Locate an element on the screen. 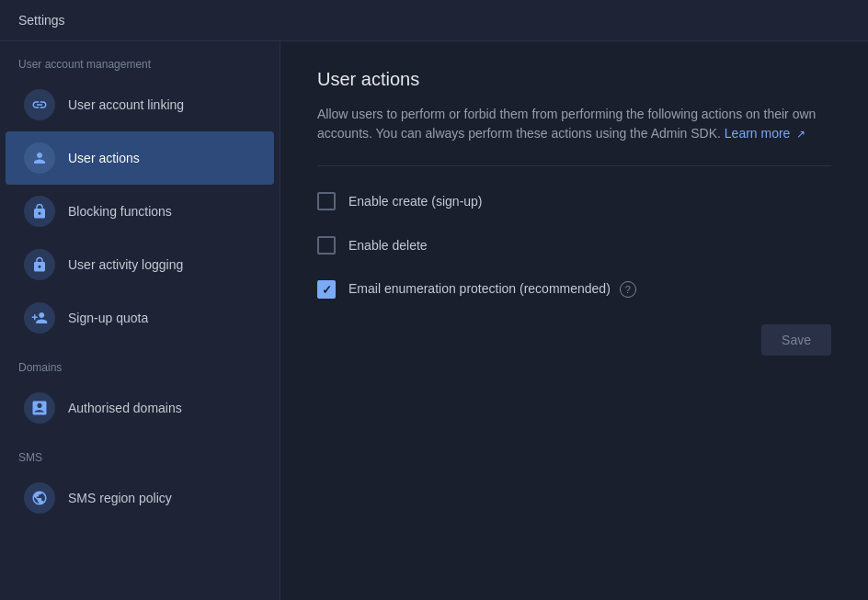 Image resolution: width=868 pixels, height=600 pixels. checkbox-row-email-enum: Email enumeration protection (recommende… is located at coordinates (574, 289).